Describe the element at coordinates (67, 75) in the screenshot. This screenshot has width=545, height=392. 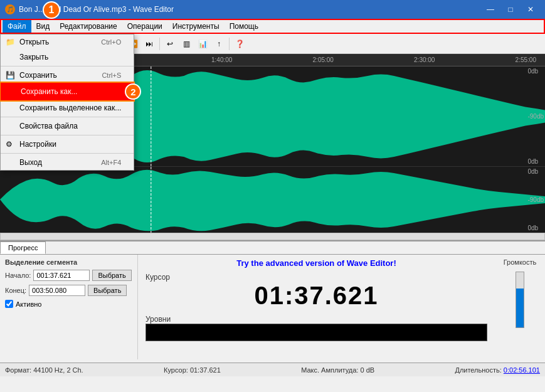
I see `menu-save: 💾 Сохранить Ctrl+S` at that location.